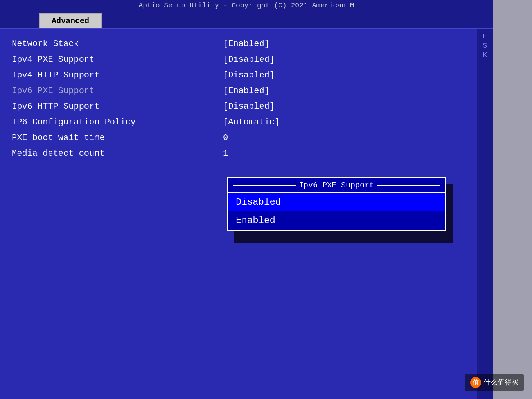  Describe the element at coordinates (246, 75) in the screenshot. I see `setting-row: Ipv4 HTTP Support[Disabled]` at that location.